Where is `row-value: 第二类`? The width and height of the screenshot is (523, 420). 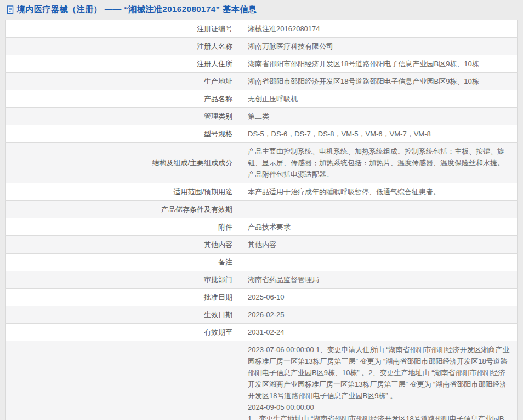 row-value: 第二类 is located at coordinates (379, 117).